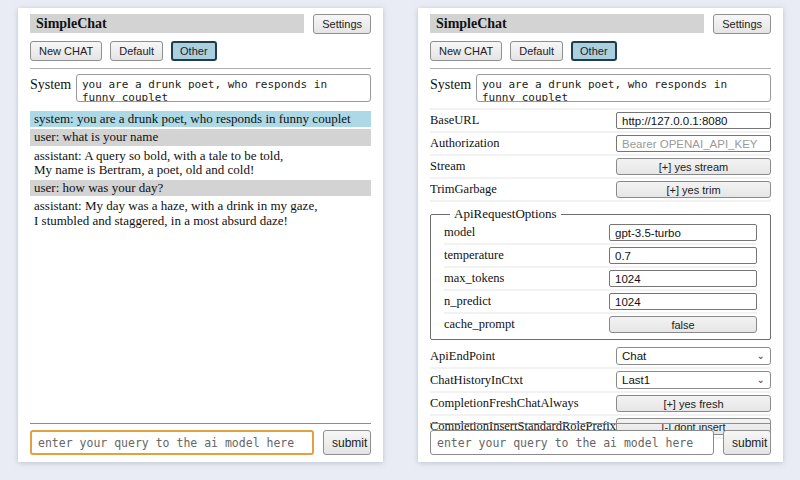 The image size is (800, 480). I want to click on api-endpoint-label: ApiEndPoint, so click(462, 356).